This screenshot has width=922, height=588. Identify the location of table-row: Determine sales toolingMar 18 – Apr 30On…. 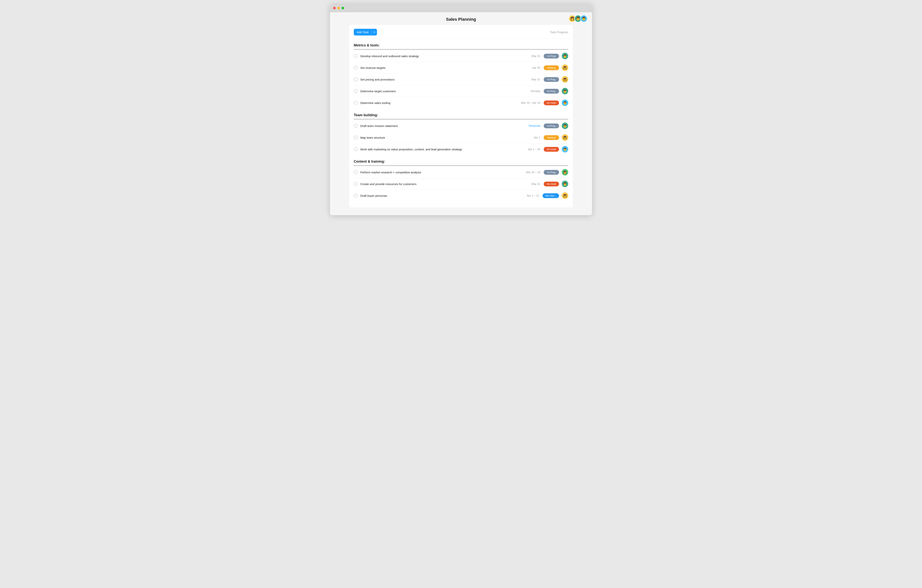
(461, 103).